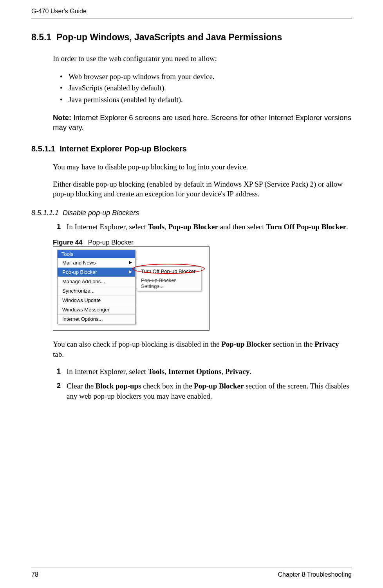 The height and width of the screenshot is (588, 383). I want to click on text-part: section in the, so click(293, 344).